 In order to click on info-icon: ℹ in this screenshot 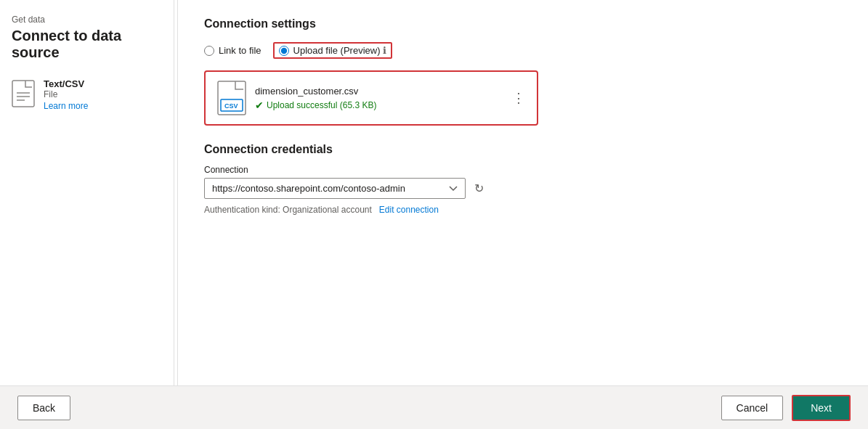, I will do `click(385, 51)`.